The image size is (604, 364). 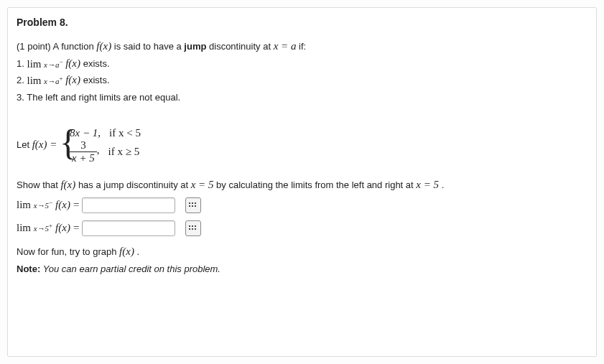 What do you see at coordinates (124, 152) in the screenshot?
I see `pw2-cond: if x ≥ 5` at bounding box center [124, 152].